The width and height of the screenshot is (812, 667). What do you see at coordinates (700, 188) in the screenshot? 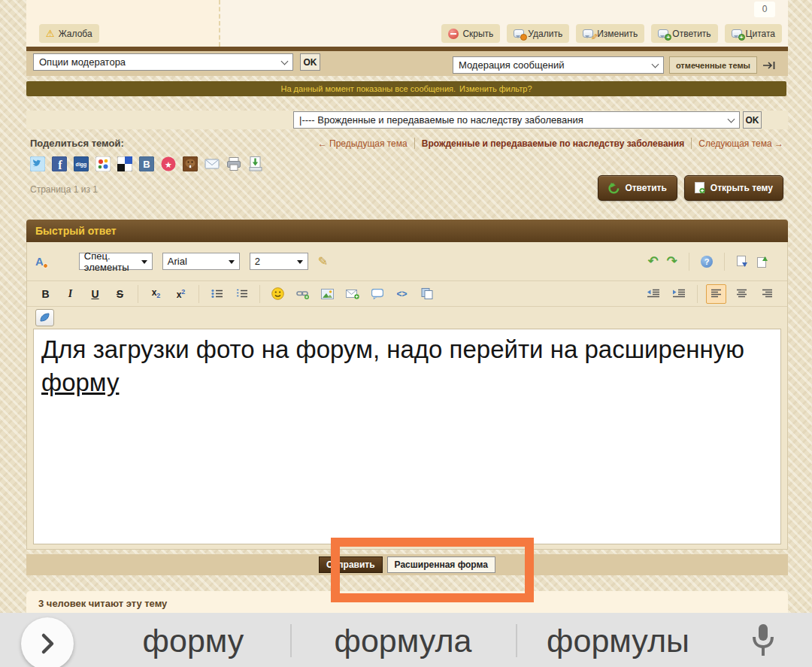
I see `new-topic-icon` at bounding box center [700, 188].